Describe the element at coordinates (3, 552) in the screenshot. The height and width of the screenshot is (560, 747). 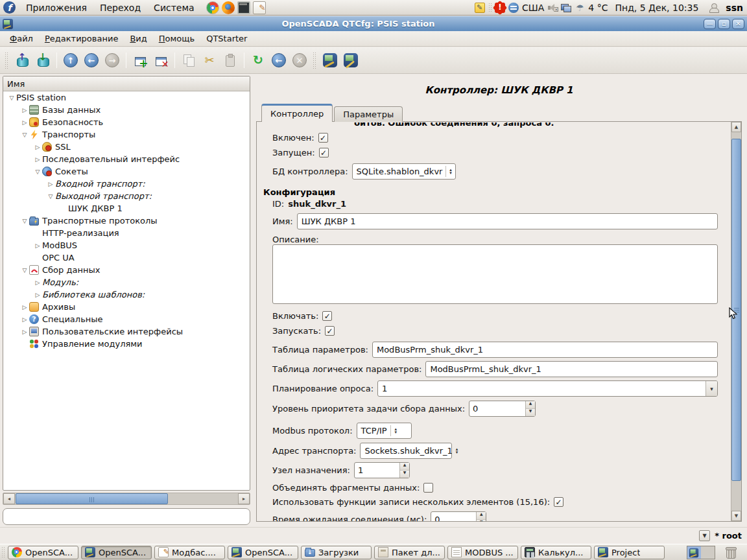
I see `taskbar-handle` at that location.